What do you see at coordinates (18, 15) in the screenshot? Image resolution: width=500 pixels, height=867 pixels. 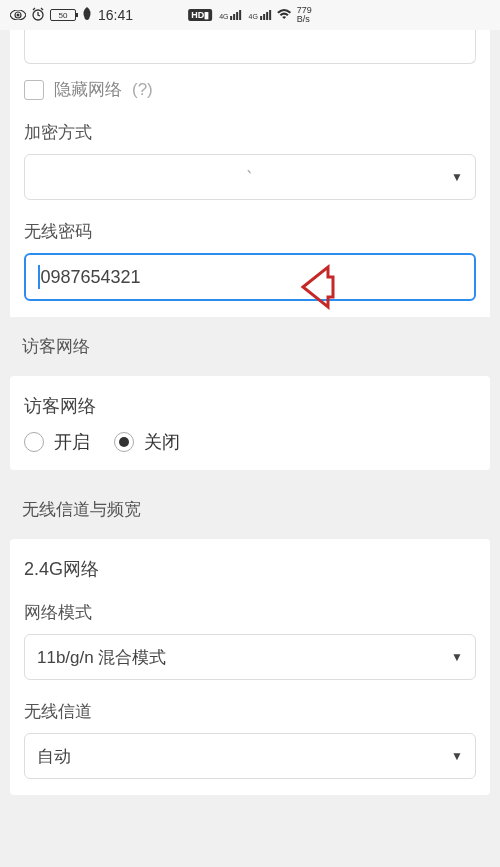 I see `eye-icon` at bounding box center [18, 15].